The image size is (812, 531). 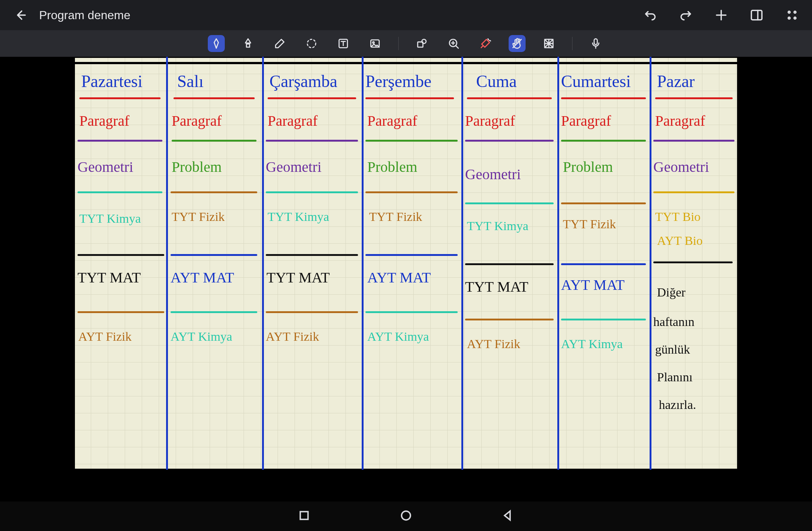 I want to click on day-header: Cumartesi, so click(x=596, y=81).